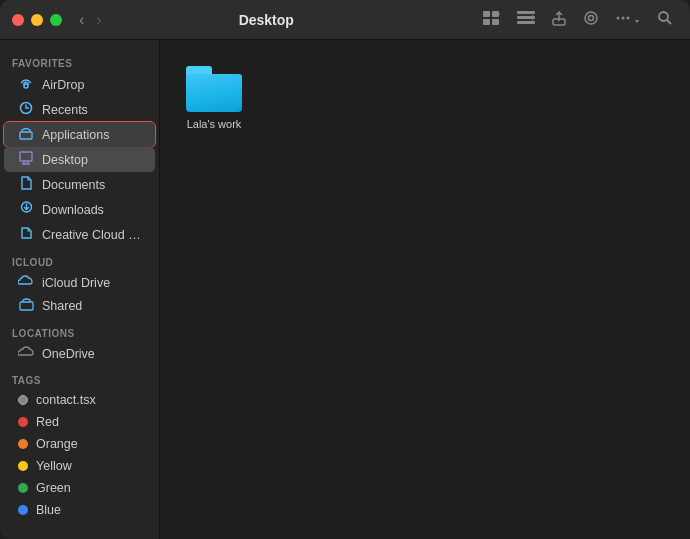  What do you see at coordinates (80, 84) in the screenshot?
I see `sidebar-item-airdrop: AirDrop` at bounding box center [80, 84].